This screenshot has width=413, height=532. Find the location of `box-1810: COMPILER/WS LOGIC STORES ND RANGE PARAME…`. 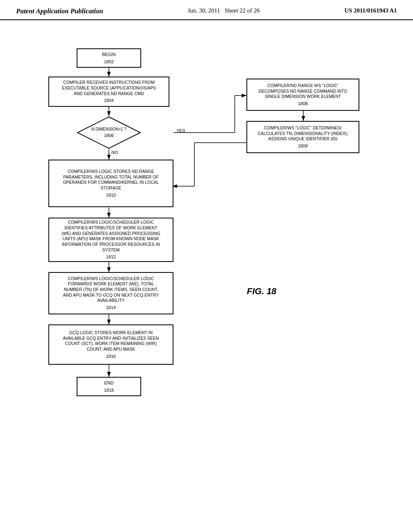

box-1810: COMPILER/WS LOGIC STORES ND RANGE PARAME… is located at coordinates (111, 183).